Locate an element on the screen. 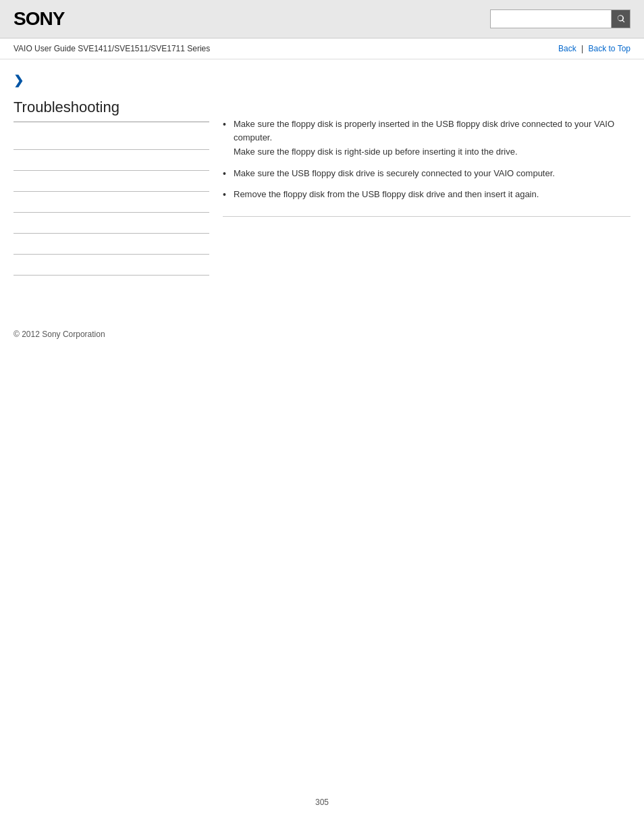  back-link: Back is located at coordinates (567, 49).